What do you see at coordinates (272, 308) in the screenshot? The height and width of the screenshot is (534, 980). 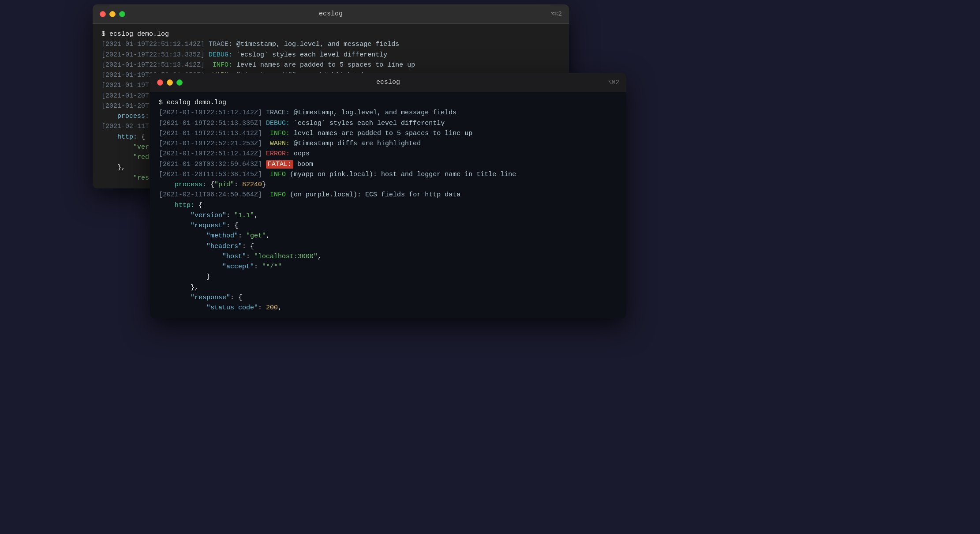 I see `json-number: 200` at bounding box center [272, 308].